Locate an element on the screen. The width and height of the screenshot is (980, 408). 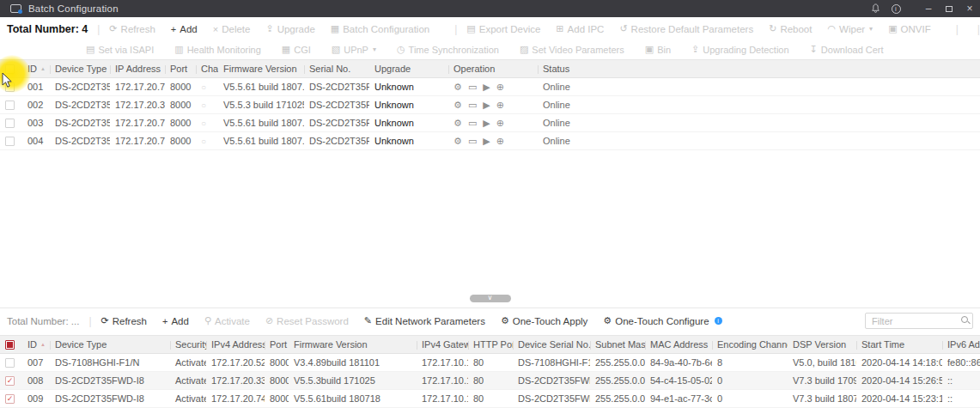
column-header-security: Security is located at coordinates (188, 344).